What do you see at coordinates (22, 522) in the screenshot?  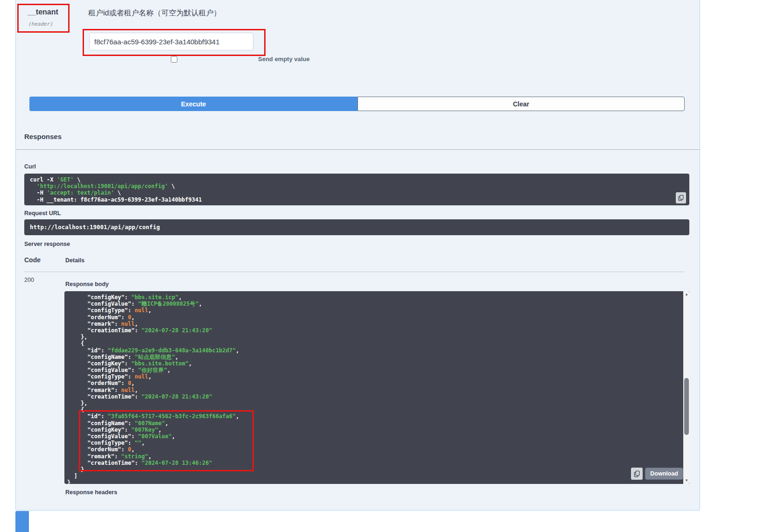 I see `partial-method-badge` at bounding box center [22, 522].